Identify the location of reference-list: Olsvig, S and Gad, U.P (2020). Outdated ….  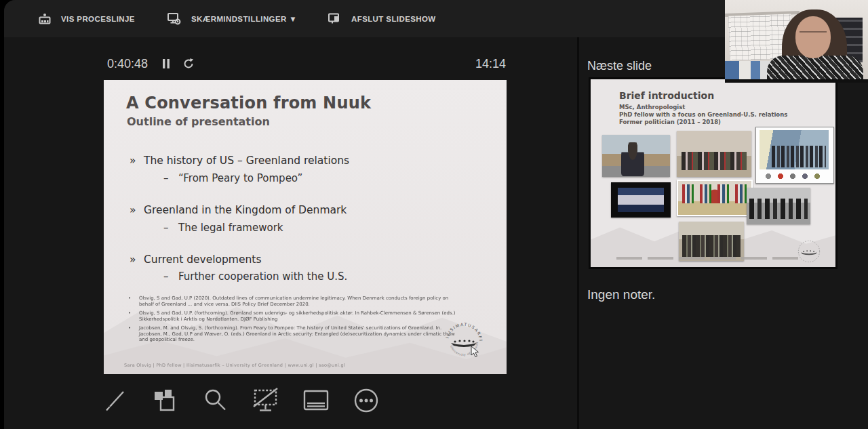
(294, 321).